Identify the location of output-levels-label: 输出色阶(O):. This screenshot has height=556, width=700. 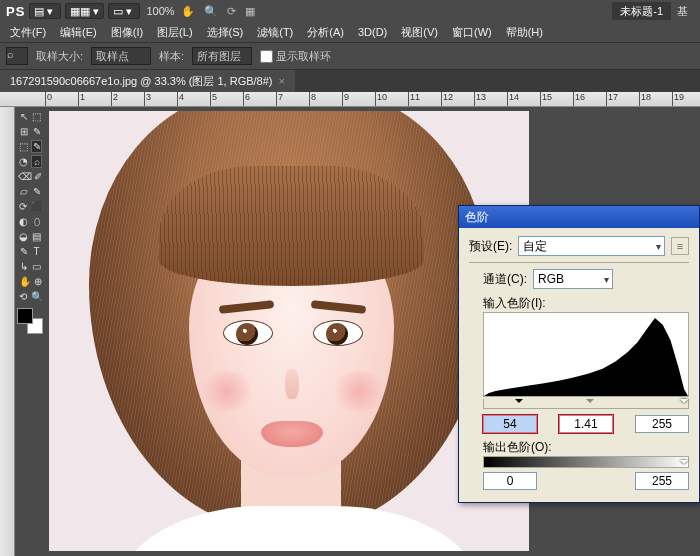
(586, 448).